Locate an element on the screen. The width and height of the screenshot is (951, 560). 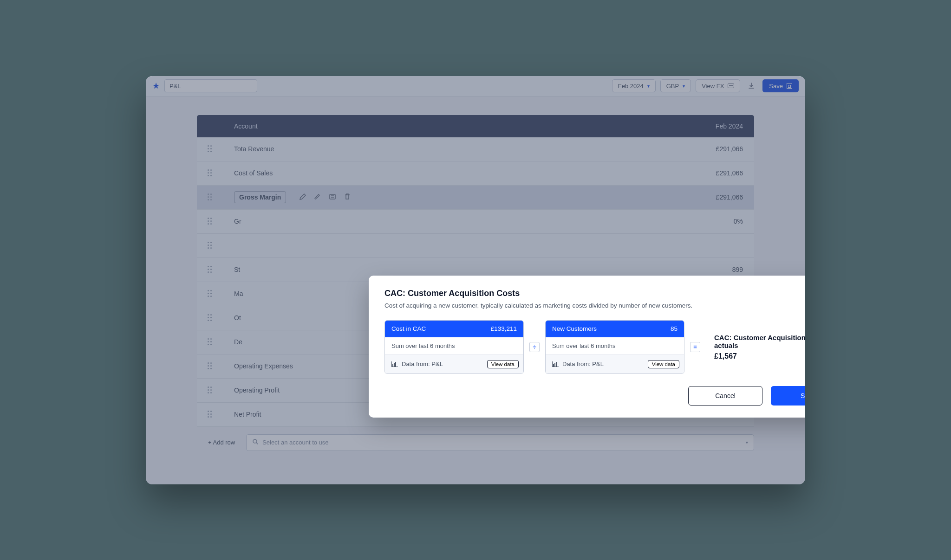
modal-description: Cost of acquiring a new customer, typica… is located at coordinates (595, 305).